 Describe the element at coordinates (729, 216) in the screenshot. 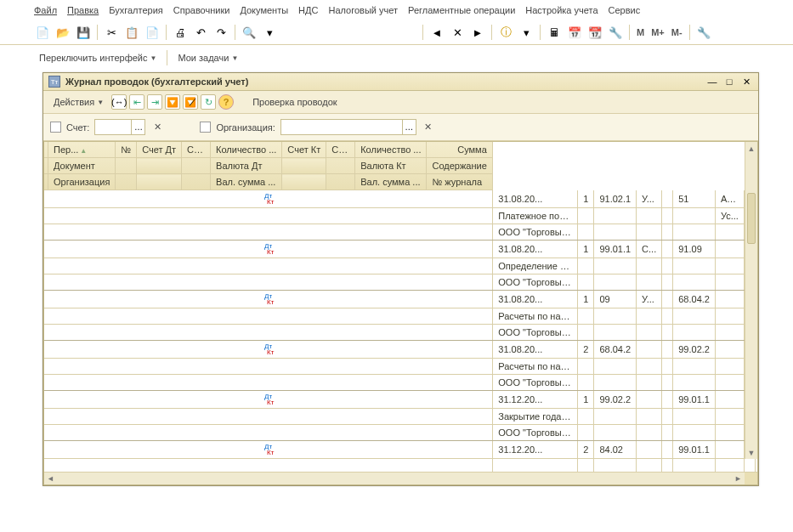

I see `cell-val-kt-sub: Ус...` at that location.